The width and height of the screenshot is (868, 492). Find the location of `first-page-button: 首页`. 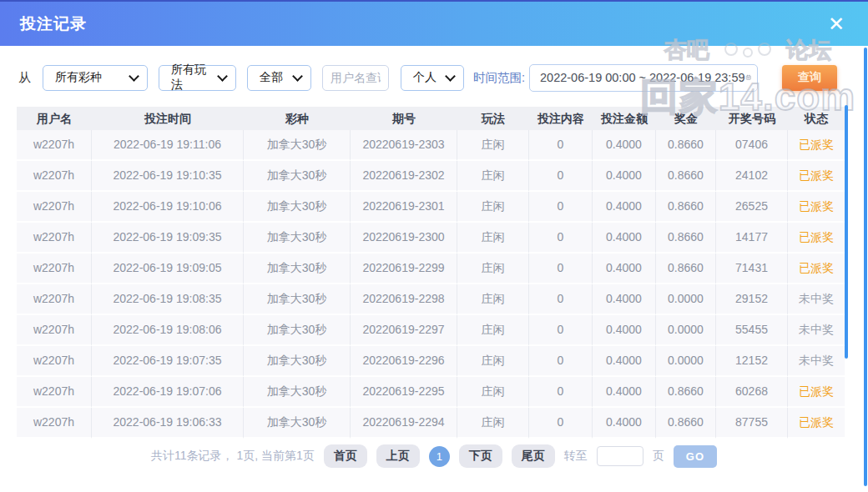

first-page-button: 首页 is located at coordinates (346, 456).